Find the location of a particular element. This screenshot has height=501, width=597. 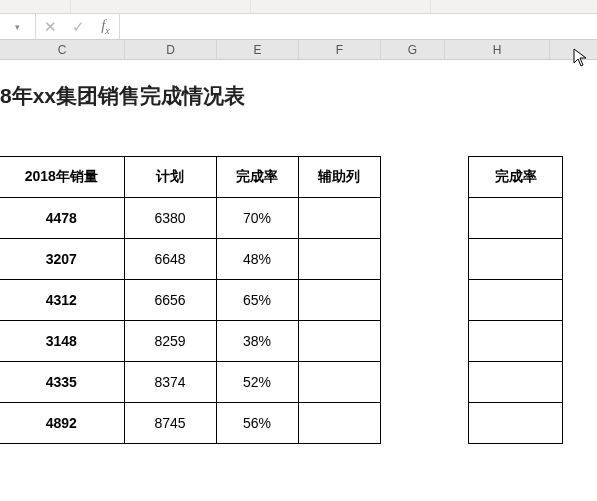

table-row: 4892874556% is located at coordinates (190, 424).